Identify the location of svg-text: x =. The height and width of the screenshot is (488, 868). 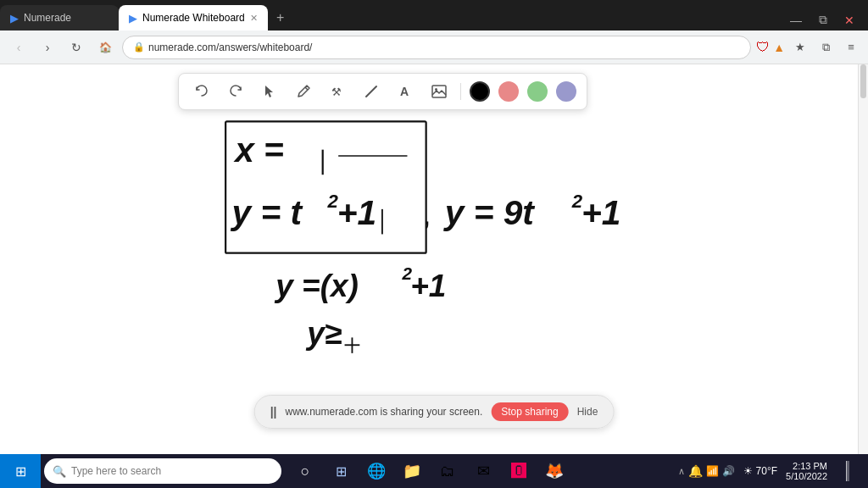
(259, 150).